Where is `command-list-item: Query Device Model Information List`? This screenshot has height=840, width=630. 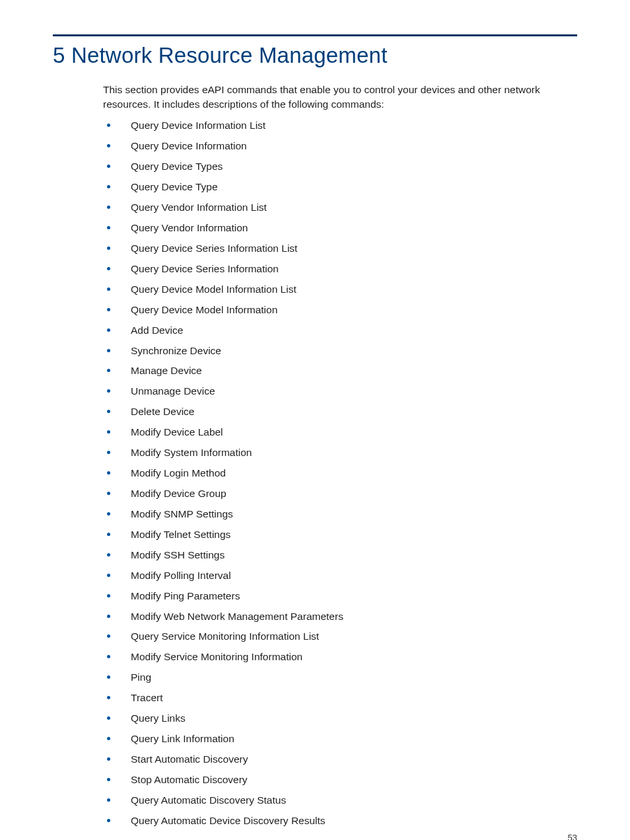
command-list-item: Query Device Model Information List is located at coordinates (340, 289).